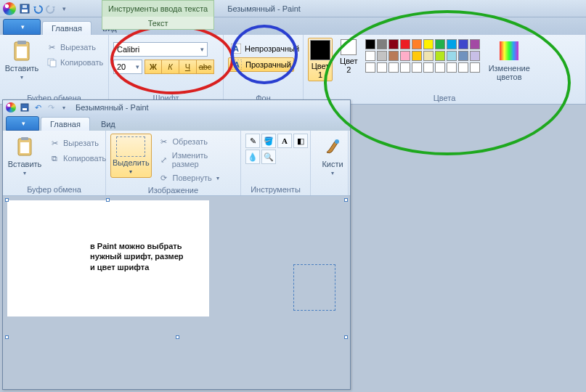 This screenshot has height=392, width=586. What do you see at coordinates (510, 60) in the screenshot?
I see `edit-colors-button: Изменение цветов` at bounding box center [510, 60].